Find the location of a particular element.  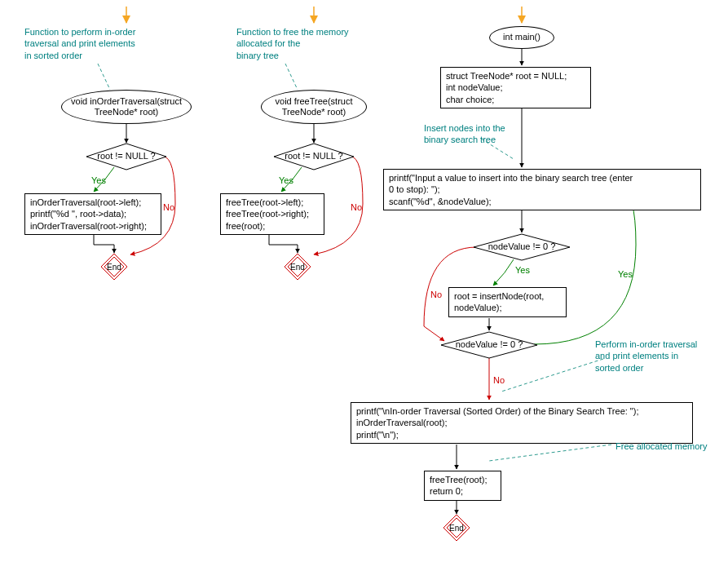

flow2-start-node: void freeTree(struct TreeNode* root) is located at coordinates (314, 107).